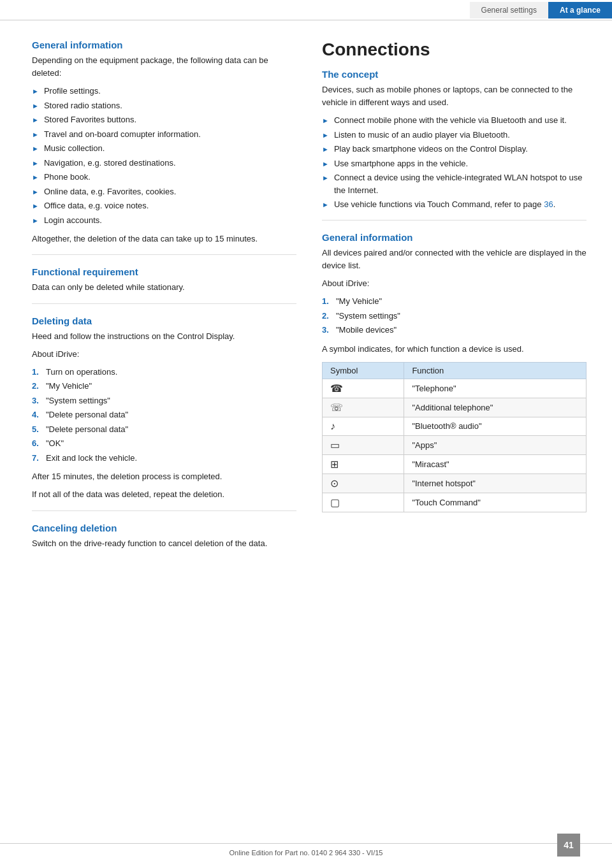  What do you see at coordinates (363, 370) in the screenshot?
I see `symbol-col-header: Symbol` at bounding box center [363, 370].